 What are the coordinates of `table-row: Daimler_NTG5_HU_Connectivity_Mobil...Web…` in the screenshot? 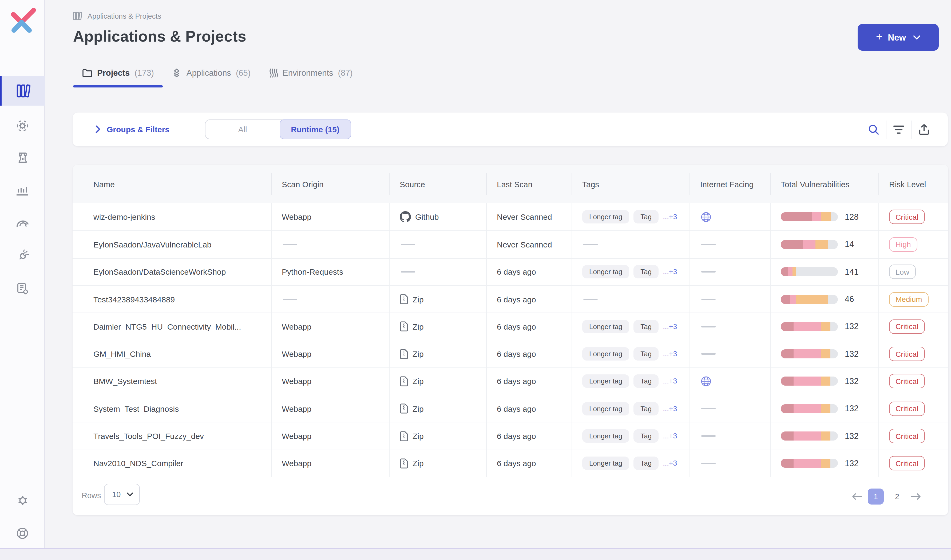 It's located at (510, 326).